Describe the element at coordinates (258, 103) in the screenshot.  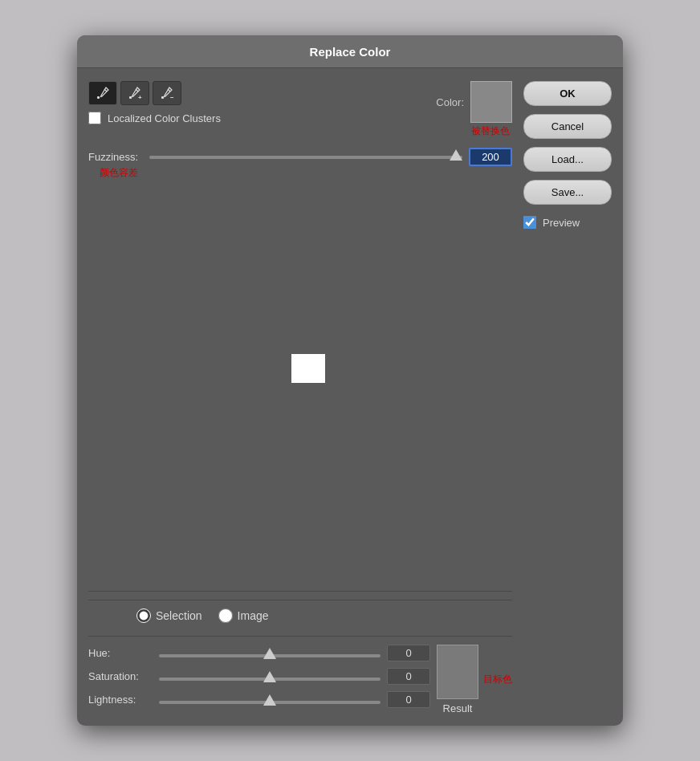
I see `tools-section: + −` at that location.